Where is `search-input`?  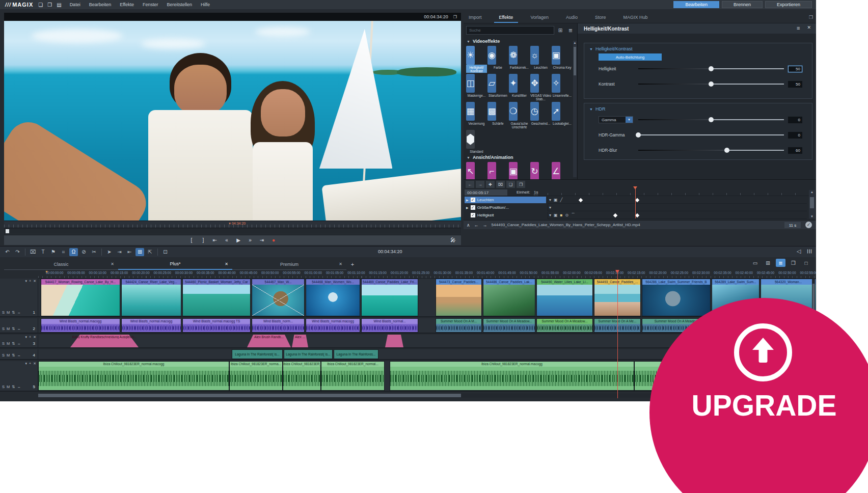
search-input is located at coordinates (510, 31).